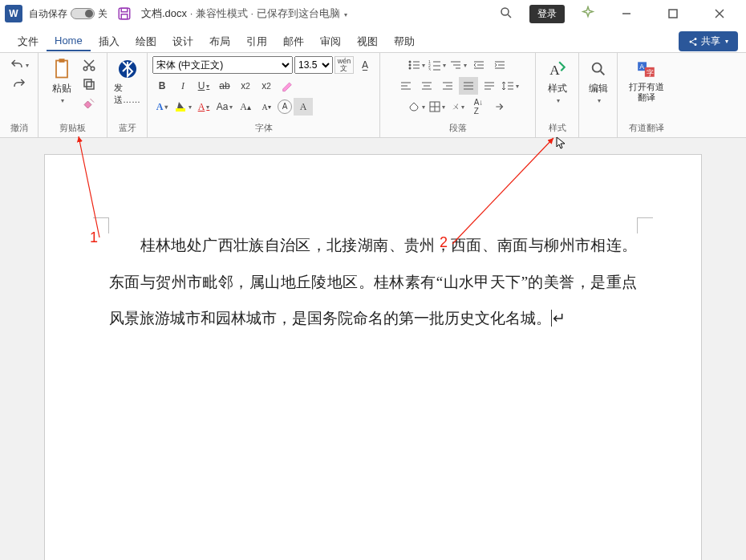  I want to click on clear-formatting-button, so click(287, 86).